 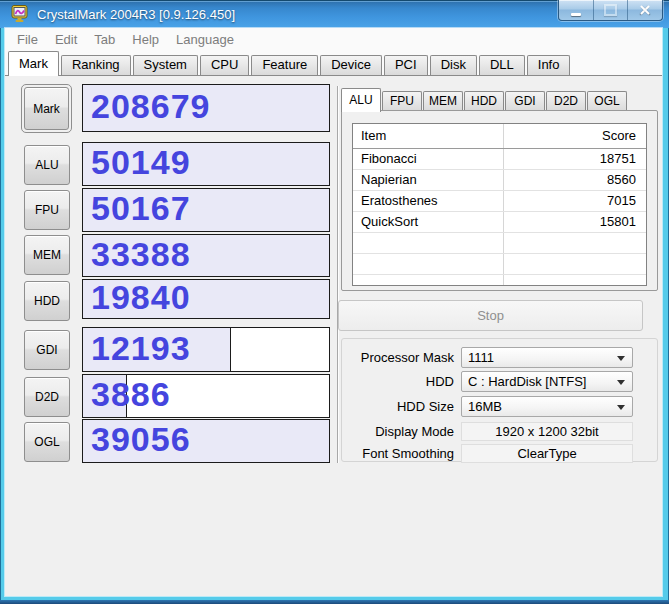 I want to click on maximize-icon, so click(x=610, y=10).